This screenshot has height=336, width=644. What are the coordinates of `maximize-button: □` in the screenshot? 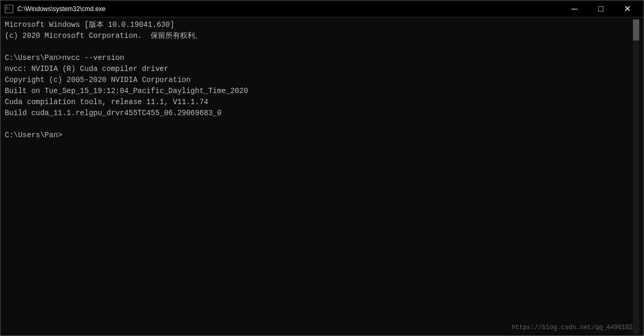 It's located at (601, 9).